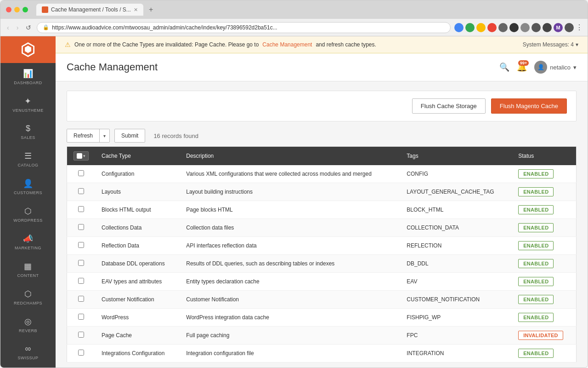 The width and height of the screenshot is (588, 368). Describe the element at coordinates (28, 214) in the screenshot. I see `sidebar-item-wordpress: ⬡ WORDPRESS` at that location.